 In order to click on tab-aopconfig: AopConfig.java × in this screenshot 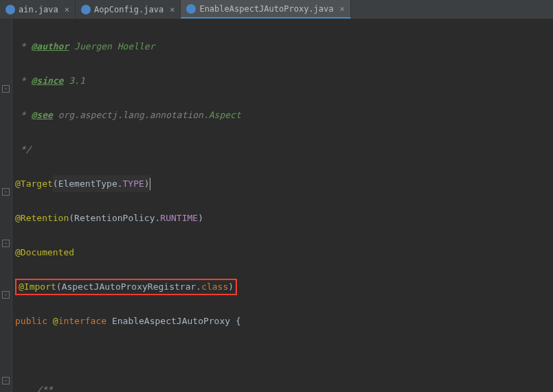, I will do `click(128, 10)`.